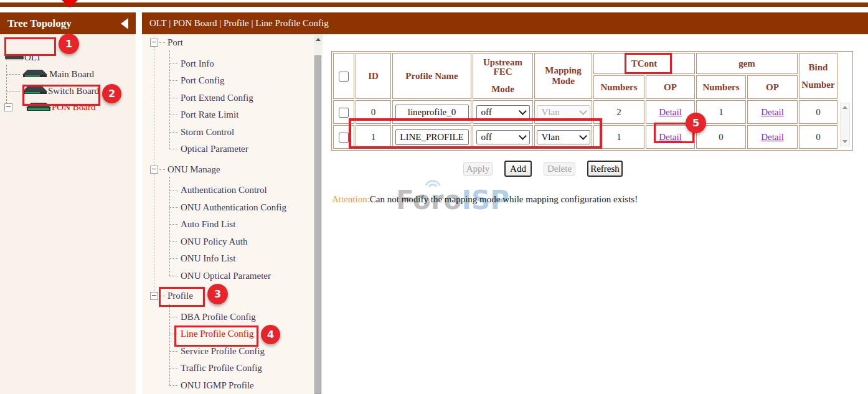 This screenshot has height=394, width=868. What do you see at coordinates (176, 42) in the screenshot?
I see `nav-section-label: Port` at bounding box center [176, 42].